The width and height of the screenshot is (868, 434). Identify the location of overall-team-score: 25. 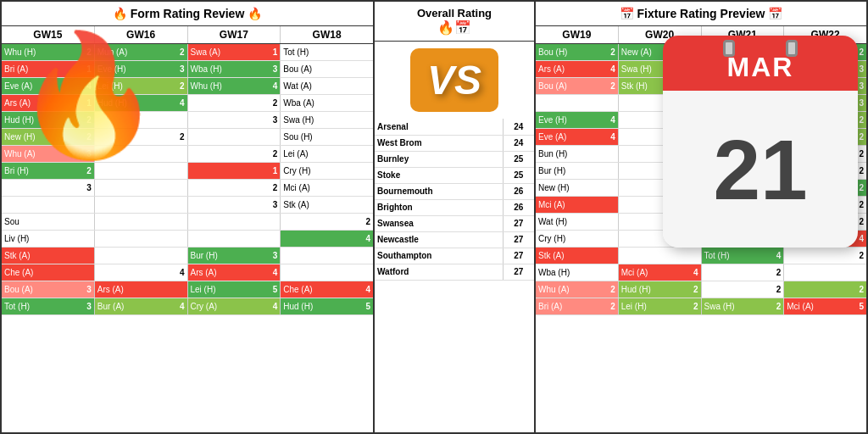
(519, 175).